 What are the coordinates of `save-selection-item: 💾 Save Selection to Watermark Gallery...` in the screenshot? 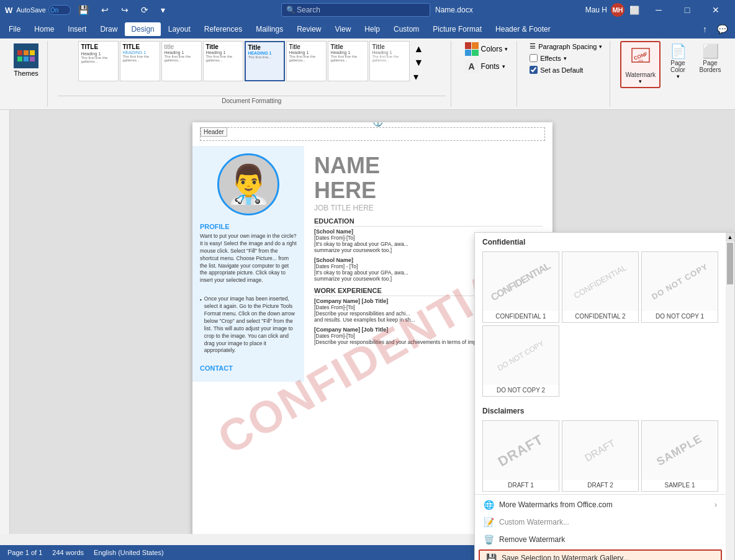 It's located at (600, 555).